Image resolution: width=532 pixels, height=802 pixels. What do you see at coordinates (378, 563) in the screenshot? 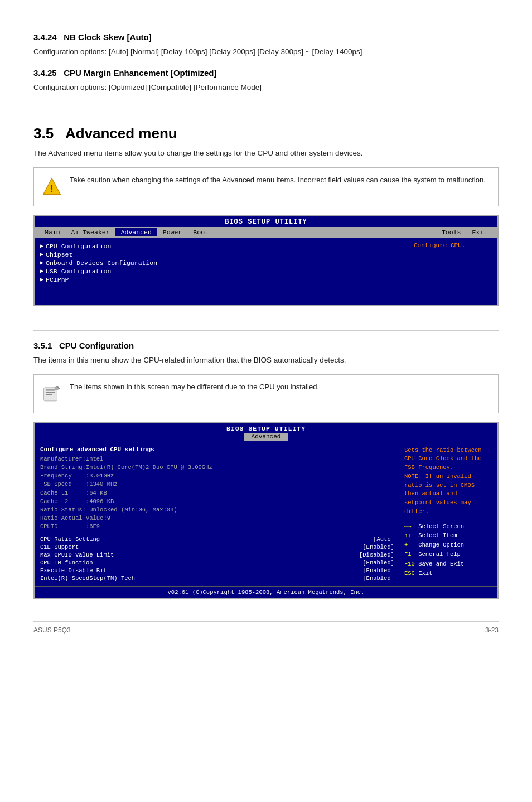
I see `bios2-val-cputm: [Enabled]` at bounding box center [378, 563].